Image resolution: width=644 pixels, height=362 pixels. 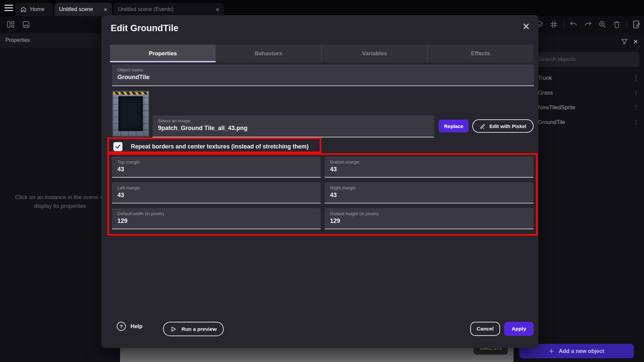 What do you see at coordinates (551, 122) in the screenshot?
I see `object-name: GroundTile` at bounding box center [551, 122].